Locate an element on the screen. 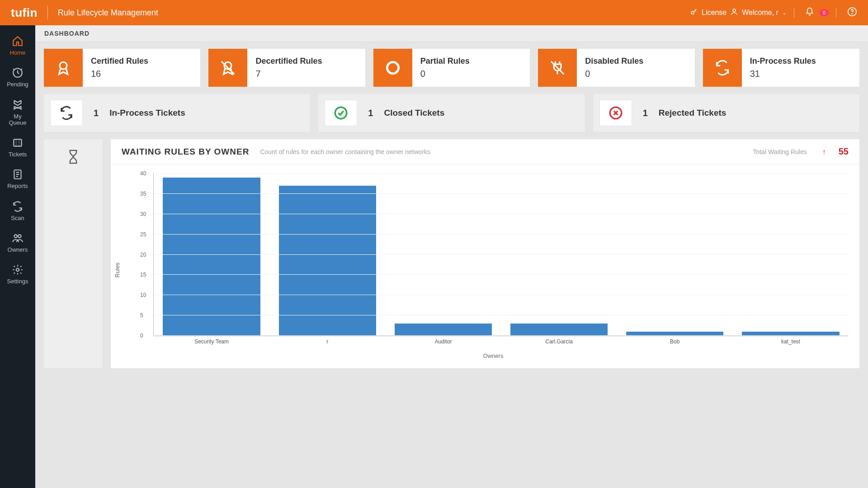 The height and width of the screenshot is (488, 868). ticket-card-0: 1In-Process Tickets is located at coordinates (177, 113).